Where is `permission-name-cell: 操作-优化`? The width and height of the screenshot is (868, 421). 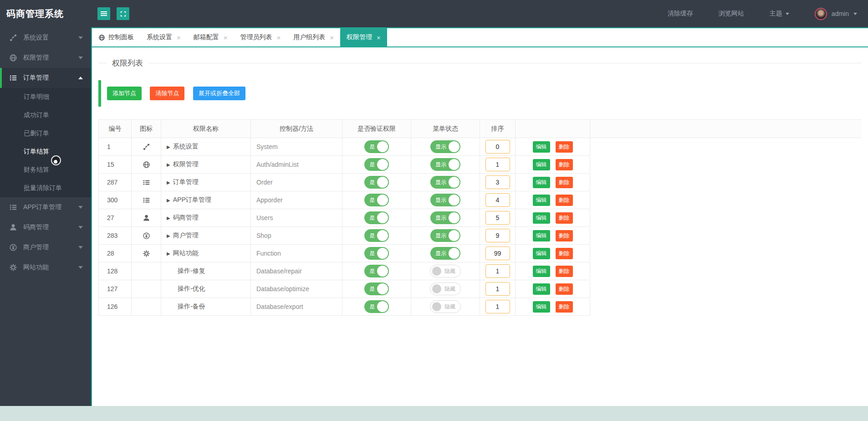 permission-name-cell: 操作-优化 is located at coordinates (206, 289).